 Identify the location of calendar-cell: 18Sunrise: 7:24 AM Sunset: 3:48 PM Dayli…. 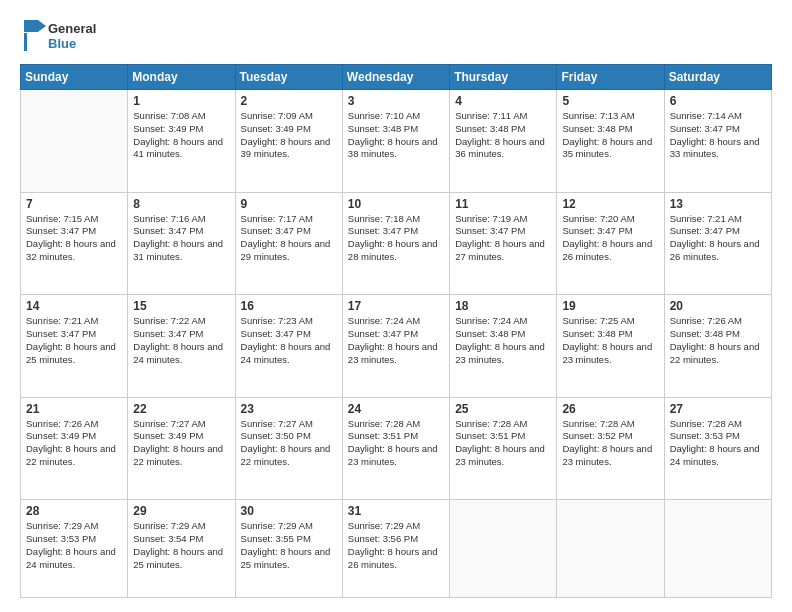
(504, 346).